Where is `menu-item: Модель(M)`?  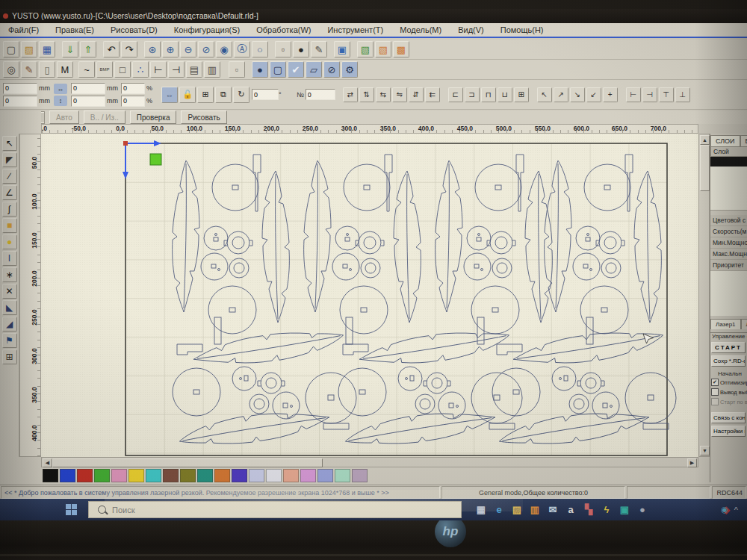 menu-item: Модель(M) is located at coordinates (421, 30).